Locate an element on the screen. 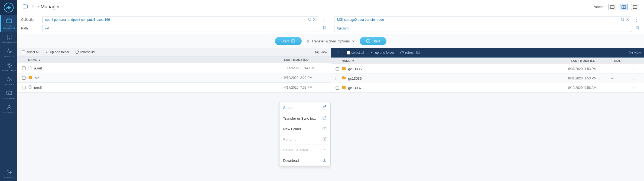 This screenshot has width=644, height=181. right-up-one-folder-btn: up one folder is located at coordinates (382, 53).